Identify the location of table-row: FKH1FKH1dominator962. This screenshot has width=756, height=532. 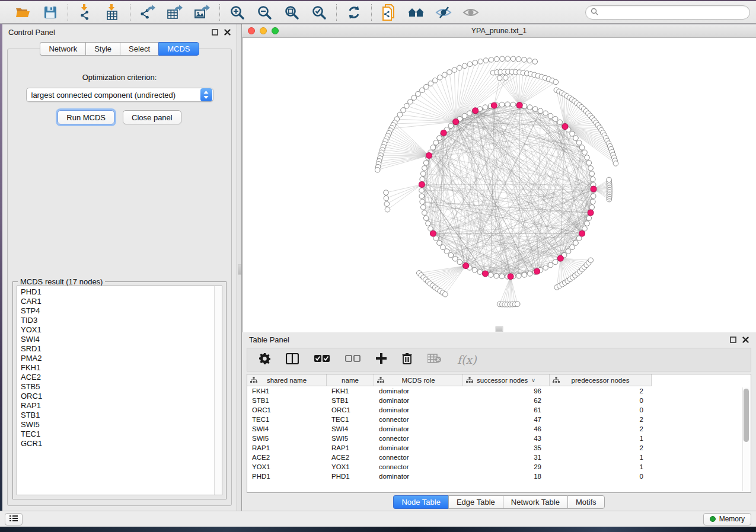
(449, 391).